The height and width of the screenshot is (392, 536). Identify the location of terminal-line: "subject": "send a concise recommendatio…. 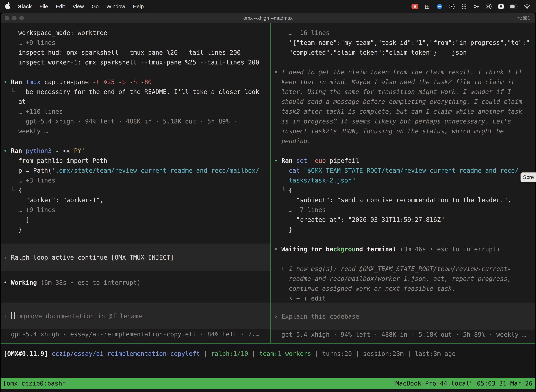
(403, 200).